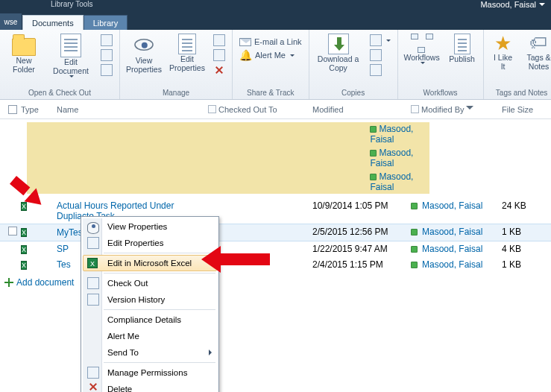  What do you see at coordinates (24, 53) in the screenshot?
I see `new-folder-button: New Folder` at bounding box center [24, 53].